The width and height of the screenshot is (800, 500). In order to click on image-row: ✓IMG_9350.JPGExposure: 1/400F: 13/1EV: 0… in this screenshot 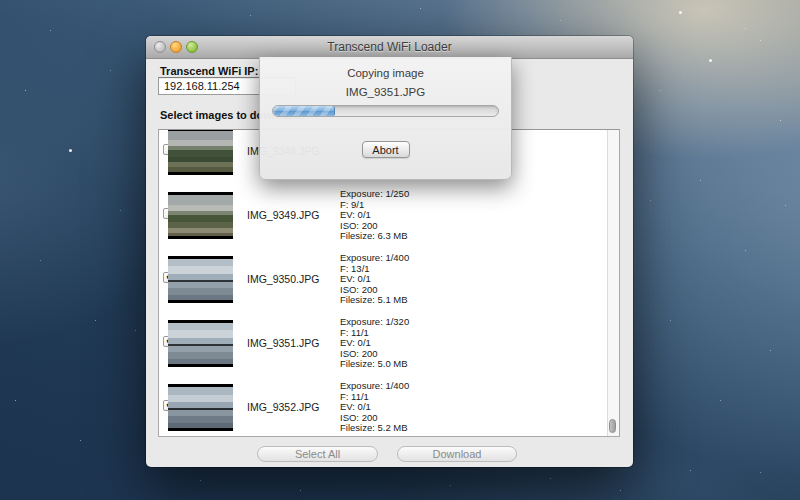, I will do `click(384, 283)`.